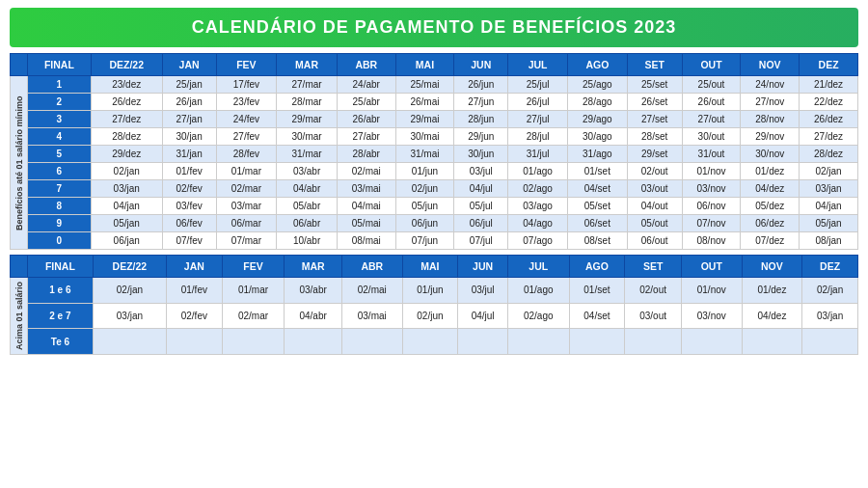 The height and width of the screenshot is (488, 868). What do you see at coordinates (829, 137) in the screenshot?
I see `cell-dez: 27/dez` at bounding box center [829, 137].